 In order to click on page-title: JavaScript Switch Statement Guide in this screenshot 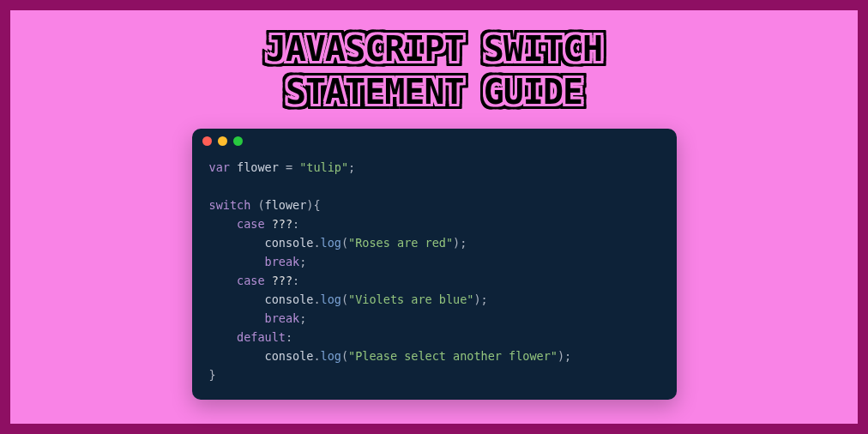, I will do `click(434, 70)`.